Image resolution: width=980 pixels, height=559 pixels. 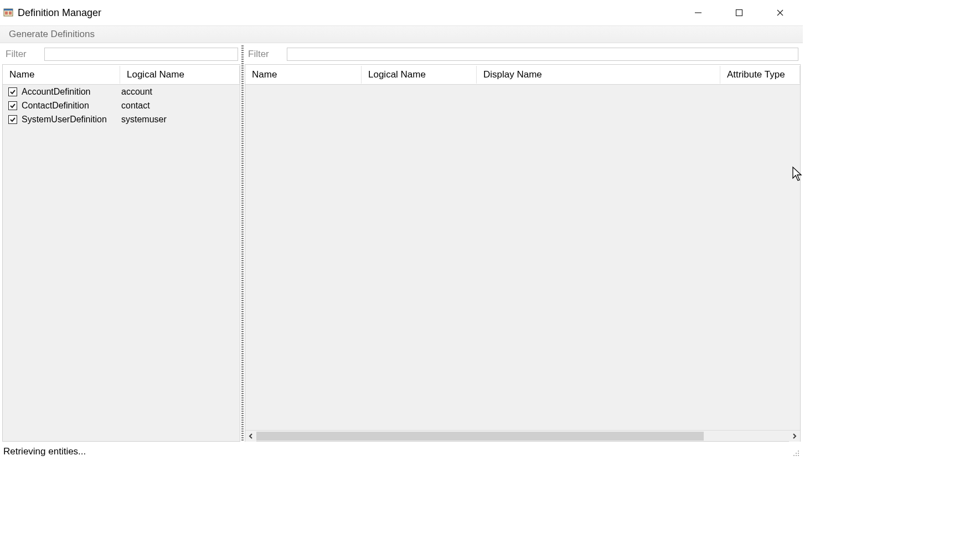 What do you see at coordinates (44, 452) in the screenshot?
I see `status-text: Retrieving entities...` at bounding box center [44, 452].